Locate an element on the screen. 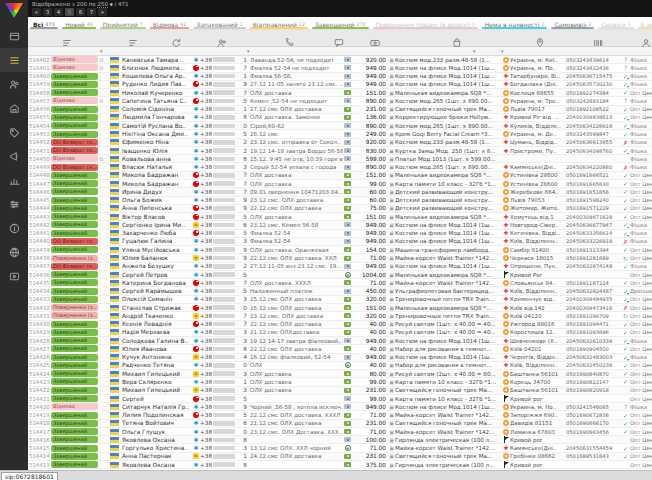 The height and width of the screenshot is (480, 652). table-row: 514421 Завершений⊙ Сергей +38 5 99.00 ▣ … is located at coordinates (340, 399).